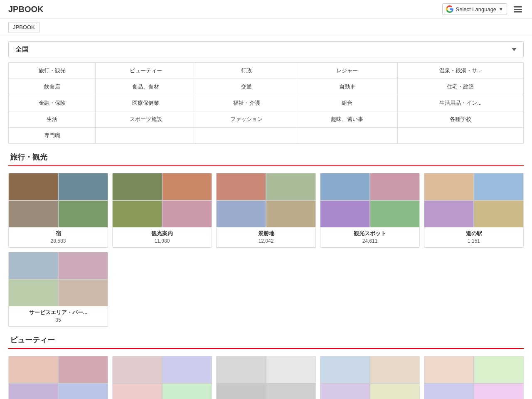 This screenshot has height=399, width=532. I want to click on beauty-card-5: まつ毛エクステ 5,234, so click(474, 377).